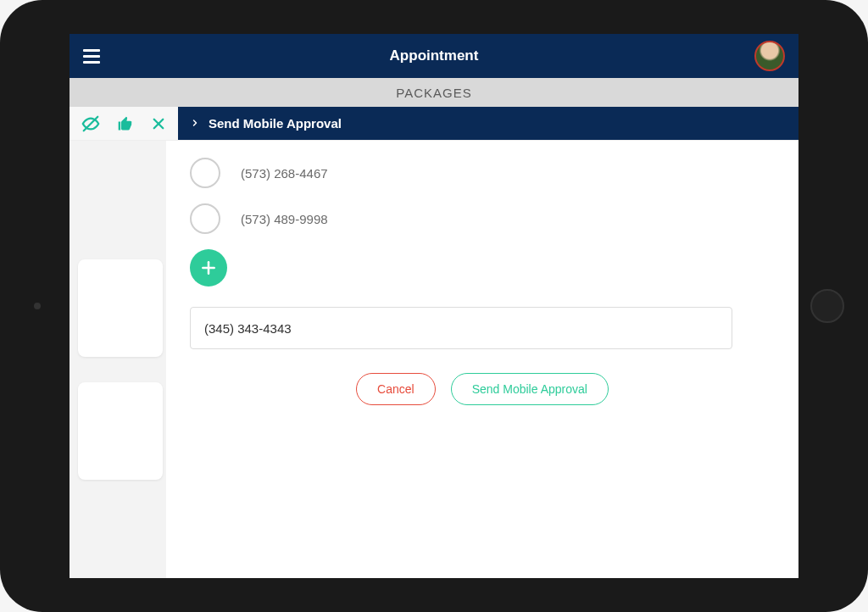 The width and height of the screenshot is (868, 612). I want to click on phone-option-row: (573) 489-9998, so click(482, 219).